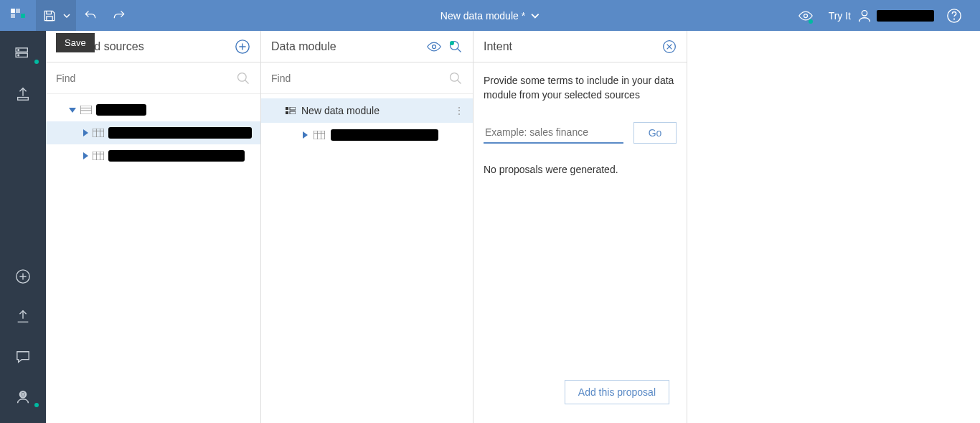 The width and height of the screenshot is (980, 423). Describe the element at coordinates (75, 43) in the screenshot. I see `save-tooltip: Save` at that location.